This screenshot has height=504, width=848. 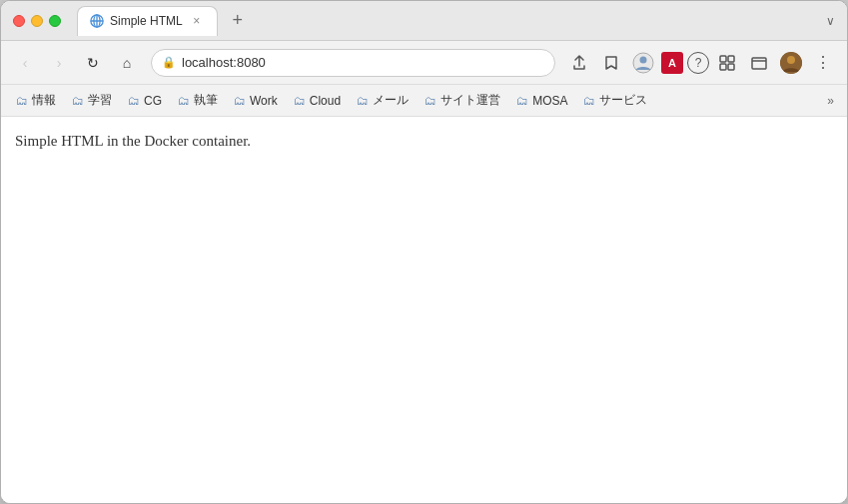 What do you see at coordinates (134, 101) in the screenshot?
I see `folder-icon-2: 🗂` at bounding box center [134, 101].